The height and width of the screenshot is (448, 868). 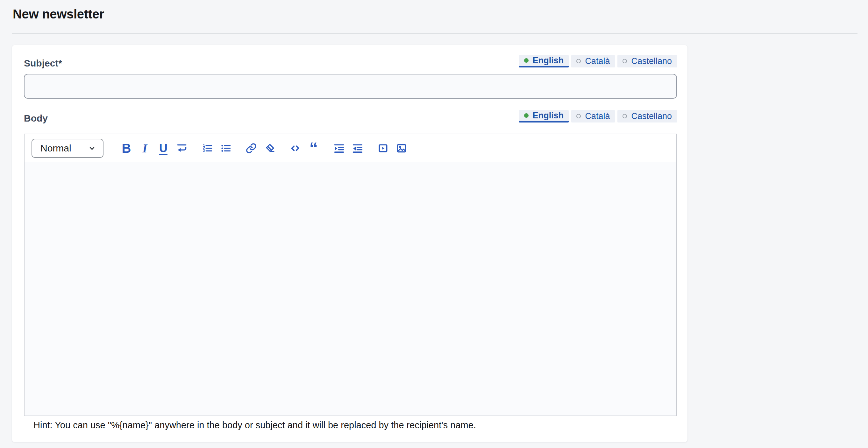 I want to click on clear-format-button, so click(x=270, y=148).